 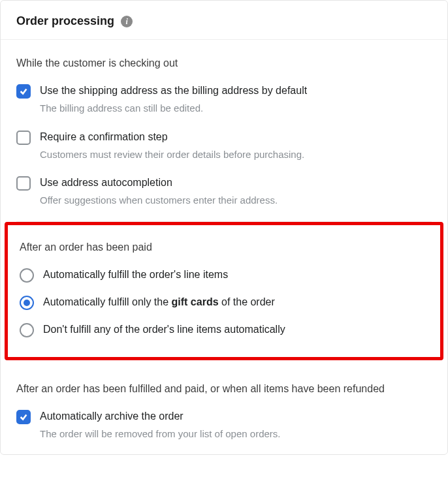 I want to click on option-sublabel: The order will be removed from your list…, so click(x=236, y=435).